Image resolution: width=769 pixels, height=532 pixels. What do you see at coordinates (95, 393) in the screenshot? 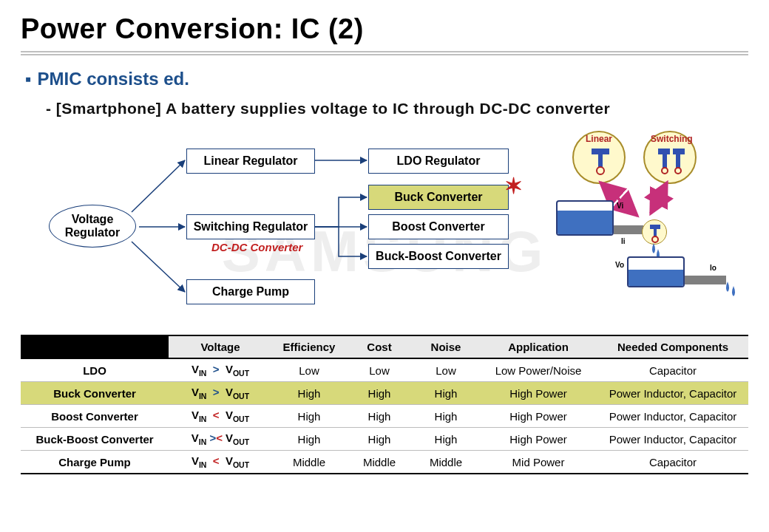
I see `cell-name: Buck Converter` at bounding box center [95, 393].